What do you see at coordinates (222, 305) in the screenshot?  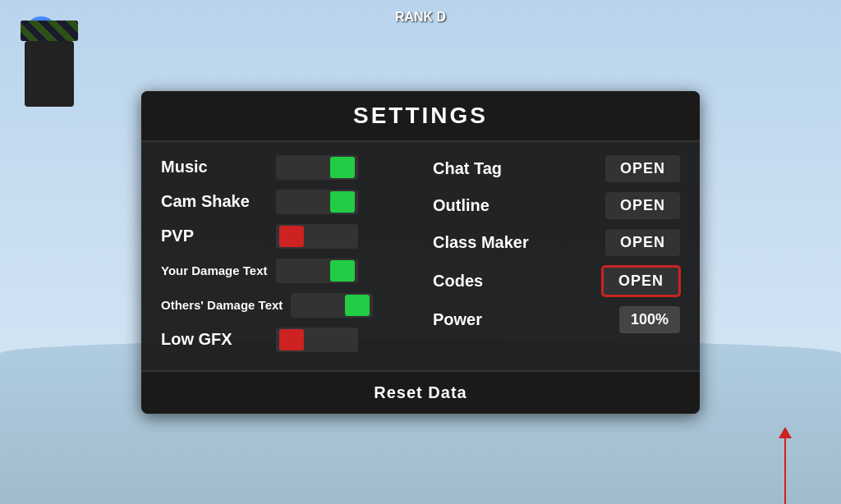 I see `others-damage-label: Others' Damage Text` at bounding box center [222, 305].